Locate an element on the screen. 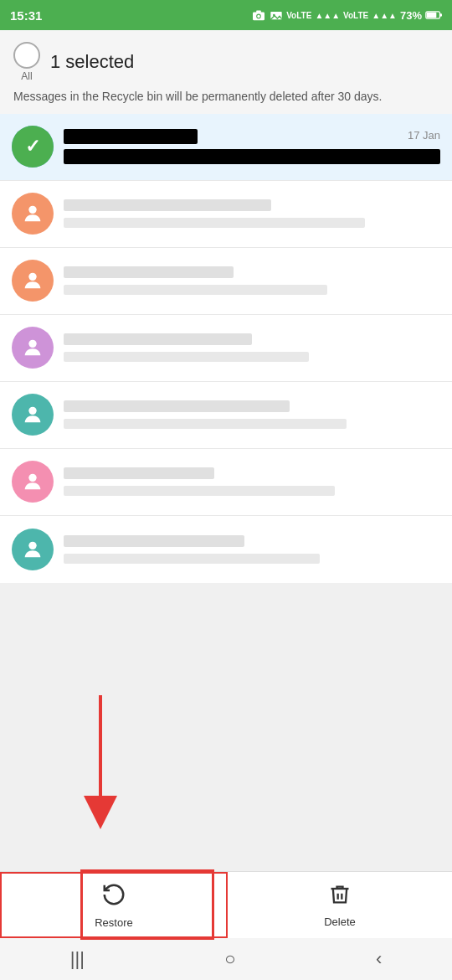 The width and height of the screenshot is (452, 980). message-preview-redacted is located at coordinates (252, 157).